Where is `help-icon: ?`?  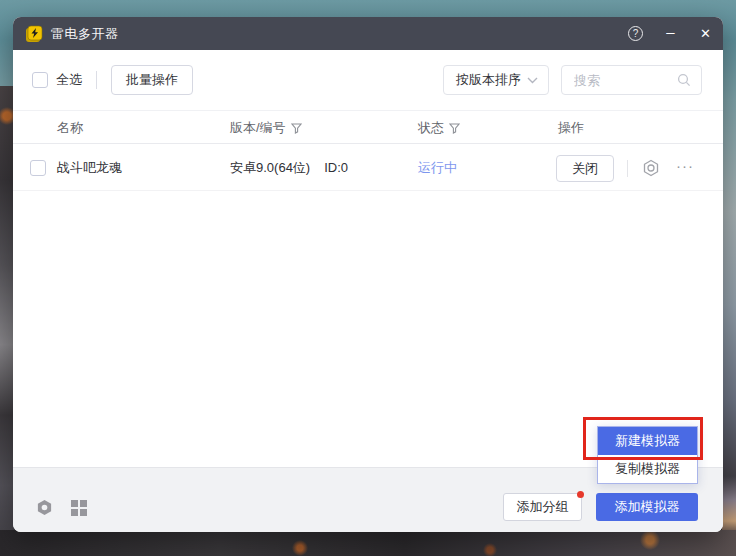 help-icon: ? is located at coordinates (636, 34).